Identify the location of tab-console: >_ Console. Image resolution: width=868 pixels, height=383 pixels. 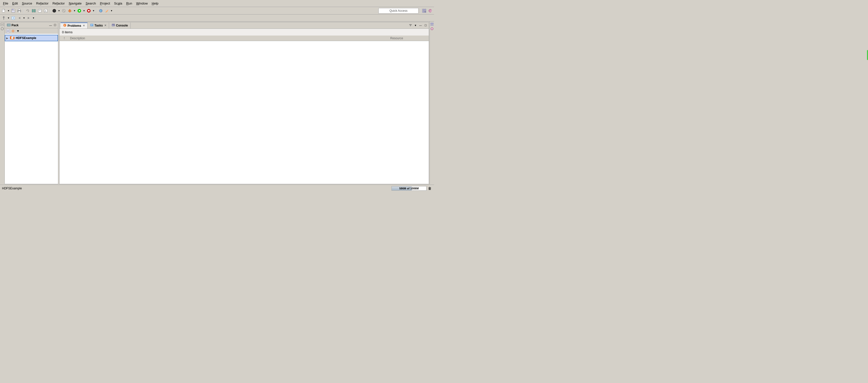
(120, 26).